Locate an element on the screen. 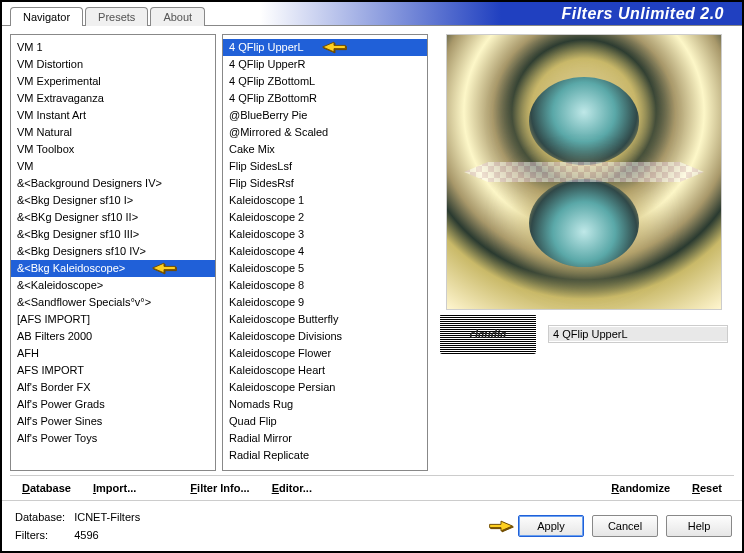 This screenshot has width=744, height=553. filter-item: Kaleidoscope 2 is located at coordinates (325, 218).